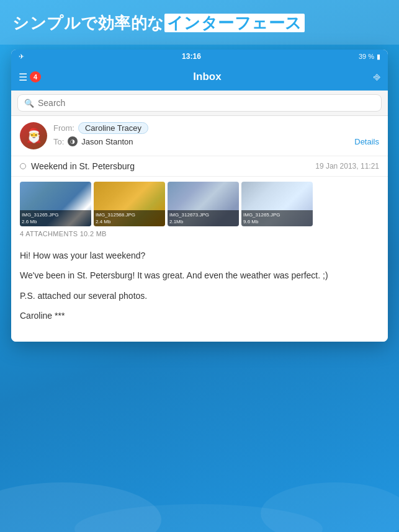  What do you see at coordinates (200, 136) in the screenshot?
I see `email-header: 🎅 From: Caroline Tracey To: ◑ Jason Stan…` at bounding box center [200, 136].